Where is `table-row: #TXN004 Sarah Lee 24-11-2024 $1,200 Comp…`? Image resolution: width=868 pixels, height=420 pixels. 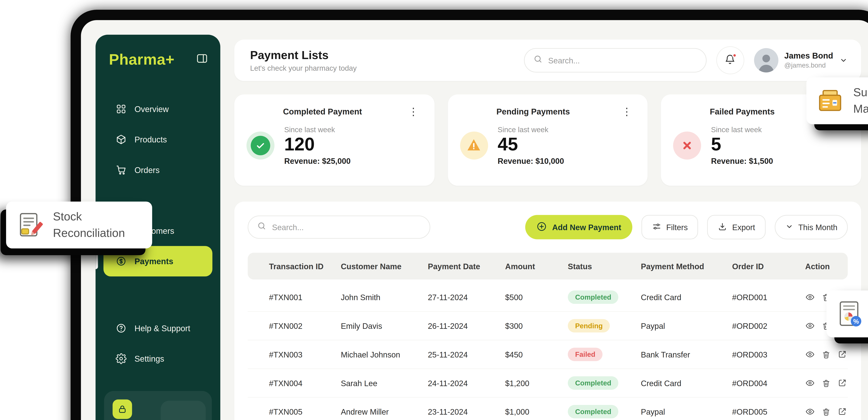 table-row: #TXN004 Sarah Lee 24-11-2024 $1,200 Comp… is located at coordinates (548, 384).